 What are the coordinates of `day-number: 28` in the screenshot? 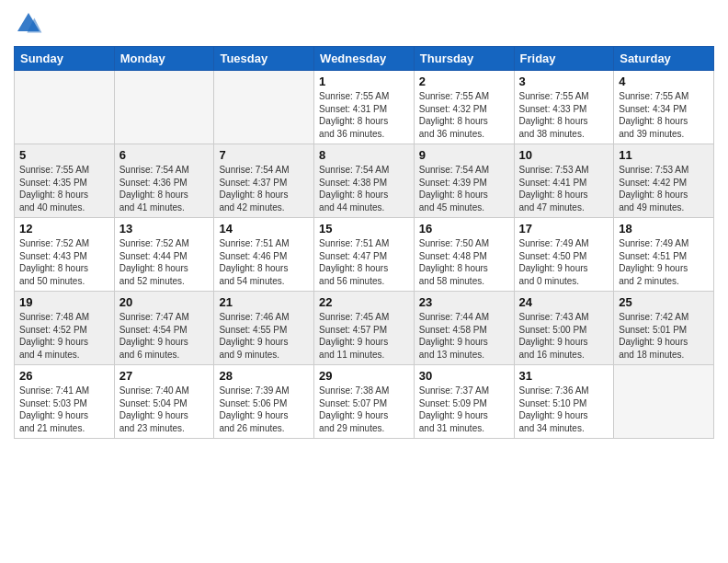 It's located at (264, 375).